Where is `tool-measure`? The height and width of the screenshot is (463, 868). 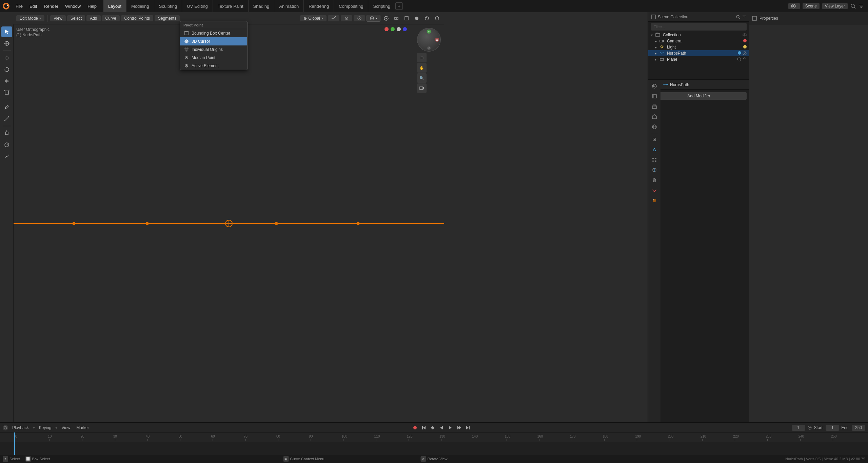
tool-measure is located at coordinates (7, 119).